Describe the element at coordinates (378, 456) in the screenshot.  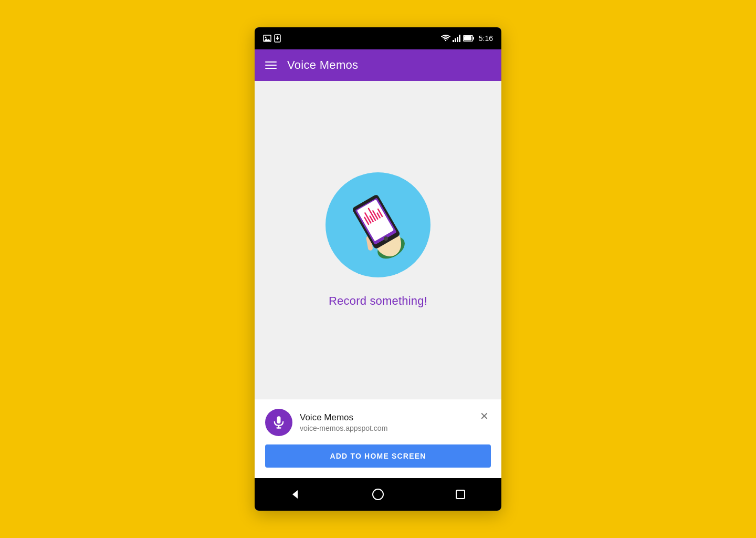
I see `add-to-home-screen-button: ADD TO HOME SCREEN` at that location.